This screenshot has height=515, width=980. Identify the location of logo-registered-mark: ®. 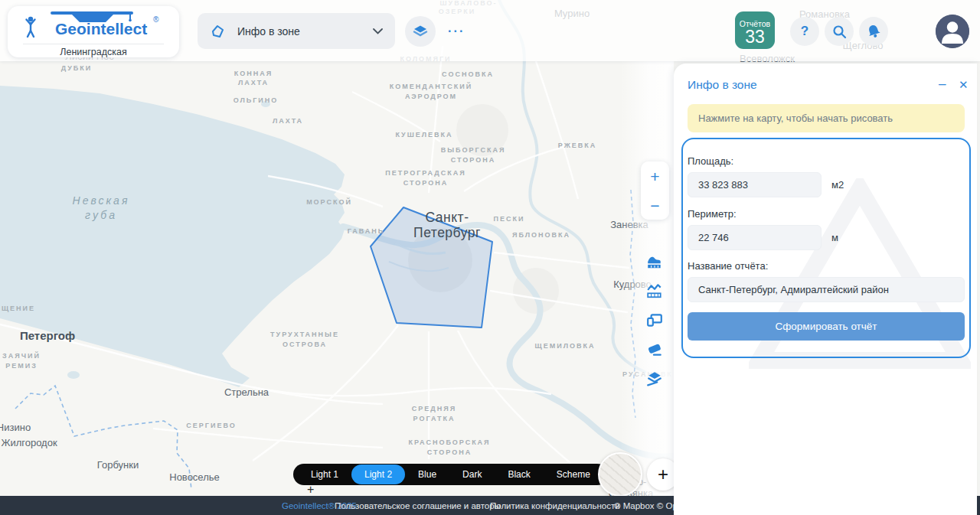
(156, 20).